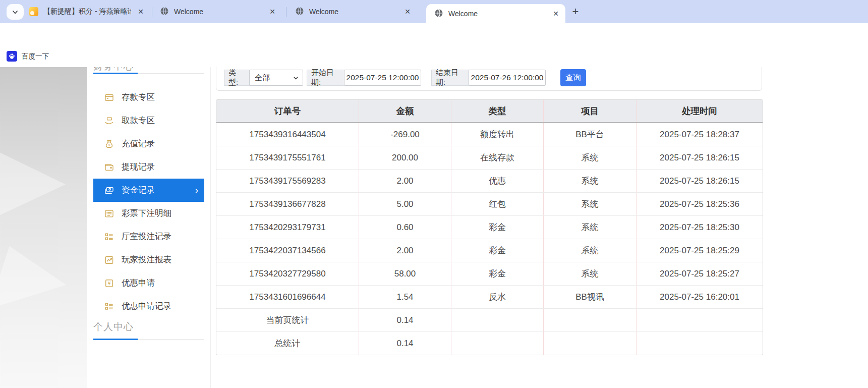  Describe the element at coordinates (138, 190) in the screenshot. I see `sidebar-item-label: 资金记录` at that location.